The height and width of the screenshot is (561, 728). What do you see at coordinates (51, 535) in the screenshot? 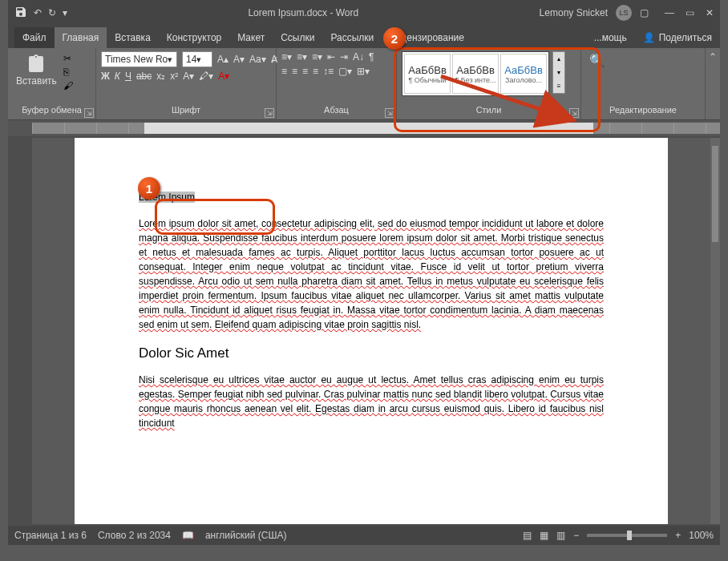
I see `page-status: Страница 1 из 6` at bounding box center [51, 535].